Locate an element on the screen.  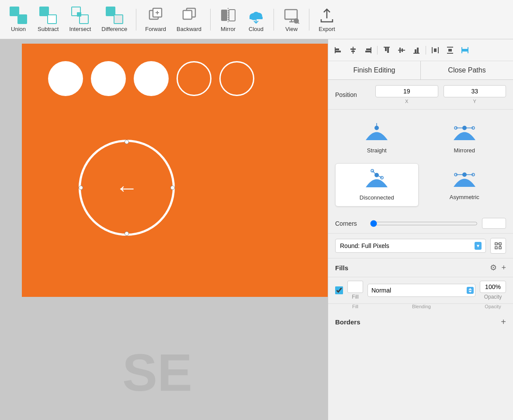
node-type-mirrored: Mirrored is located at coordinates (465, 138).